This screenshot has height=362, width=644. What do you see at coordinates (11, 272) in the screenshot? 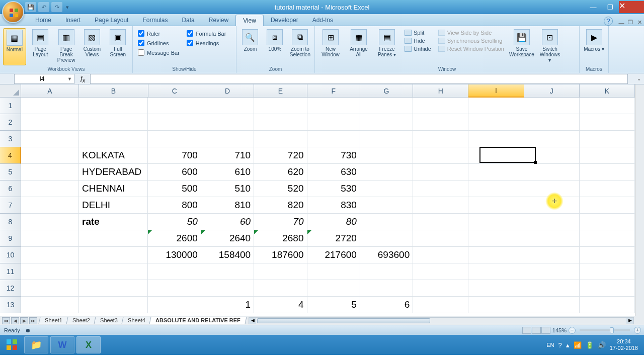
I see `row-header-11: 11` at bounding box center [11, 272].